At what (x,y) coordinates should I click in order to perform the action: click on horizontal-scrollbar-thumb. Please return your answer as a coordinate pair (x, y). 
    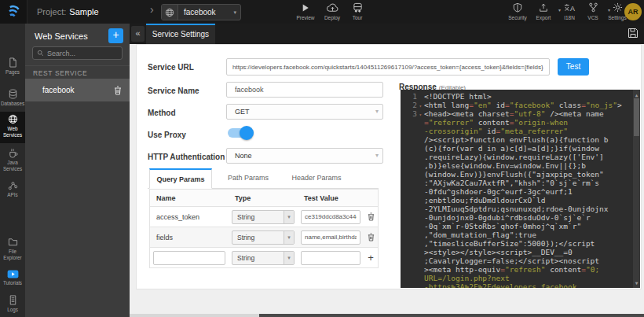
    Looking at the image, I should click on (452, 315).